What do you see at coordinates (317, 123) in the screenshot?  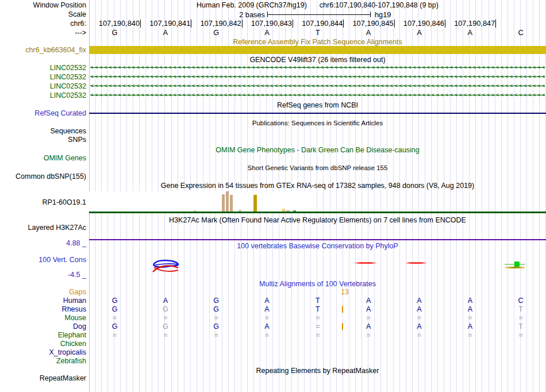 I see `publications-title: Publications: Sequences in Scientific Ar…` at bounding box center [317, 123].